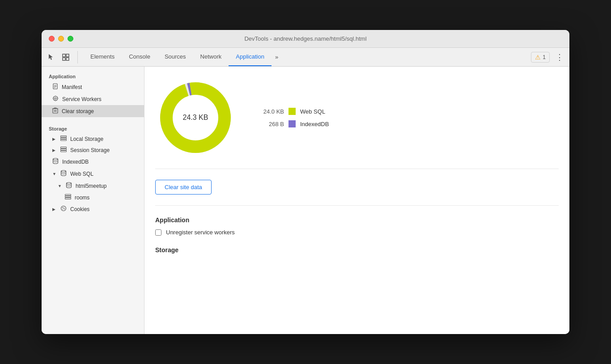  Describe the element at coordinates (87, 139) in the screenshot. I see `local-storage-label: Local Storage` at that location.